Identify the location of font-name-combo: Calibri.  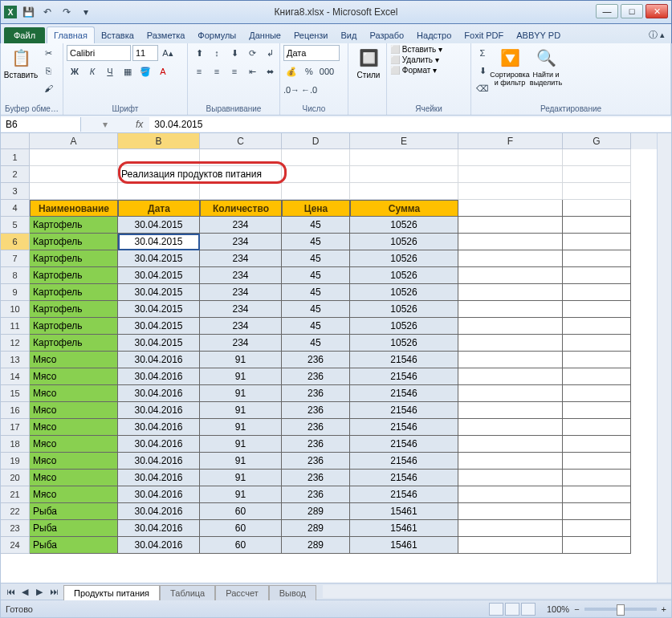
(99, 53).